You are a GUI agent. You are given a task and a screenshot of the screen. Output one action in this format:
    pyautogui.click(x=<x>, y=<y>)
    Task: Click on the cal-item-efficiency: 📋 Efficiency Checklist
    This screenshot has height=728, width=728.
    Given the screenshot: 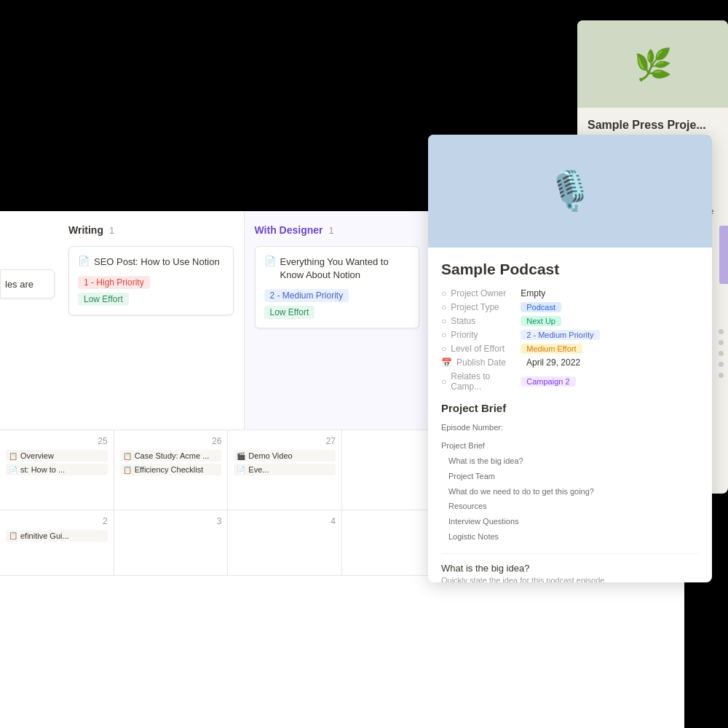 What is the action you would take?
    pyautogui.click(x=171, y=470)
    